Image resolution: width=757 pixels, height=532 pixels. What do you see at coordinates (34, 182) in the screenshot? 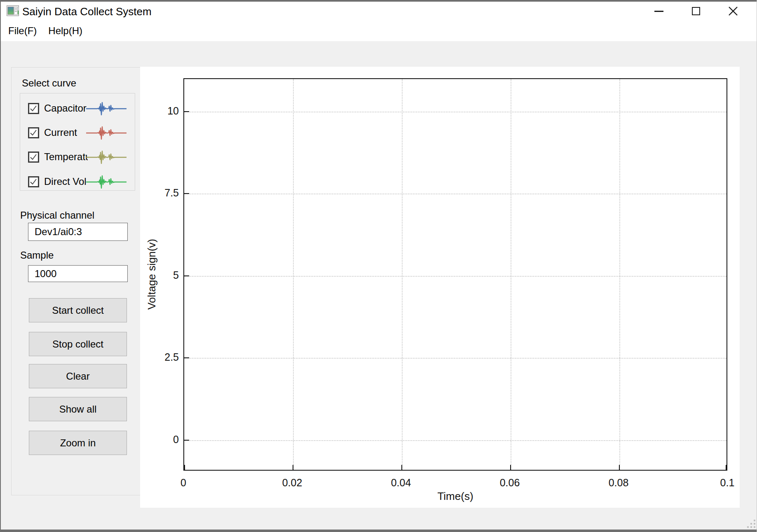
I see `direct-voltage-checkbox` at bounding box center [34, 182].